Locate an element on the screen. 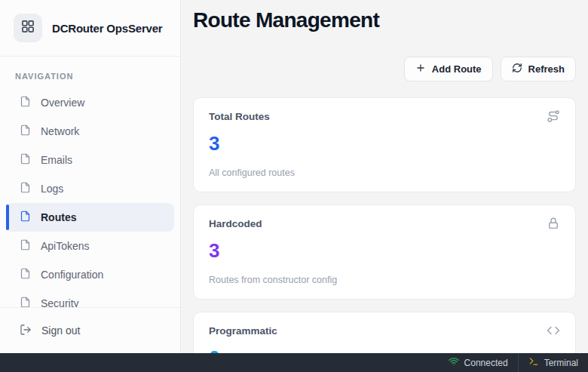 This screenshot has height=372, width=588. nav-section-label: NAVIGATION is located at coordinates (90, 76).